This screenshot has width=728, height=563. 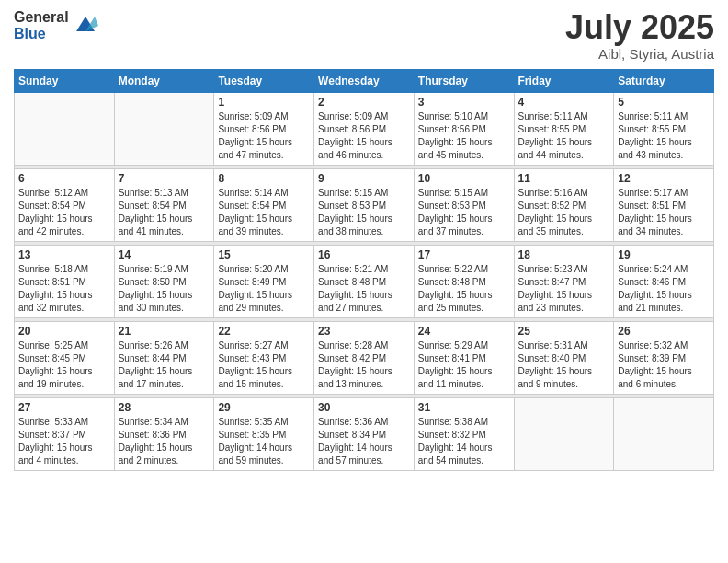 I want to click on calendar-week-row: 13Sunrise: 5:18 AM Sunset: 8:51 PM Dayli…, so click(x=364, y=282).